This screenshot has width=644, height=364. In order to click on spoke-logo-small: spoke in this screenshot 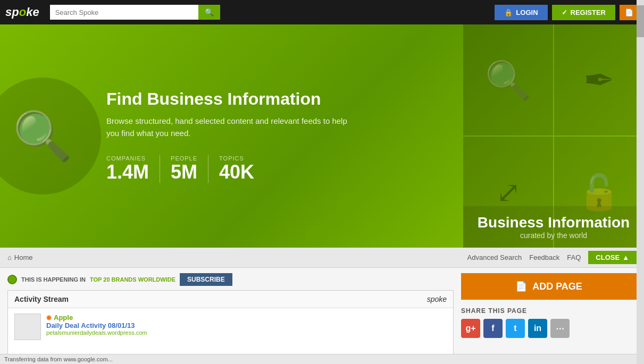, I will do `click(437, 299)`.